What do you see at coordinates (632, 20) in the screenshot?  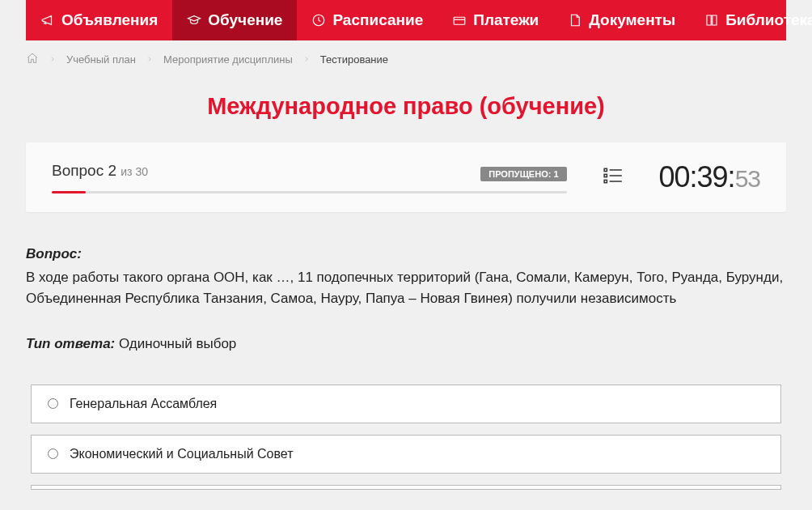 I see `nav-item-label: Документы` at bounding box center [632, 20].